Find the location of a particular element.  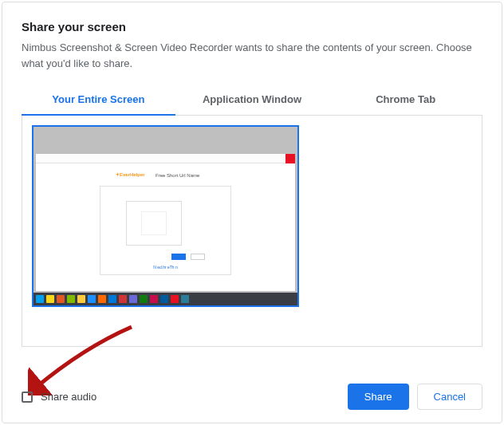

source-tabs: Your Entire Screen Application Window Ch… is located at coordinates (252, 100).